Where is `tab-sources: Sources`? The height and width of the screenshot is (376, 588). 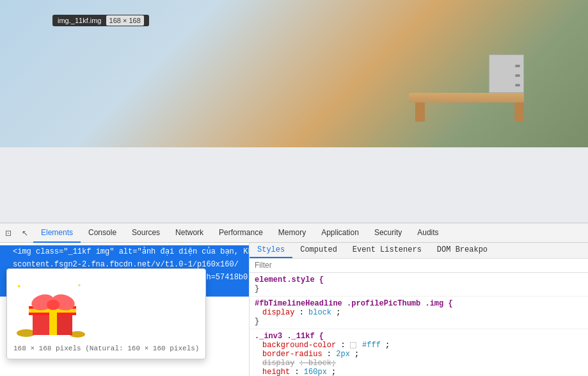 tab-sources: Sources is located at coordinates (146, 233).